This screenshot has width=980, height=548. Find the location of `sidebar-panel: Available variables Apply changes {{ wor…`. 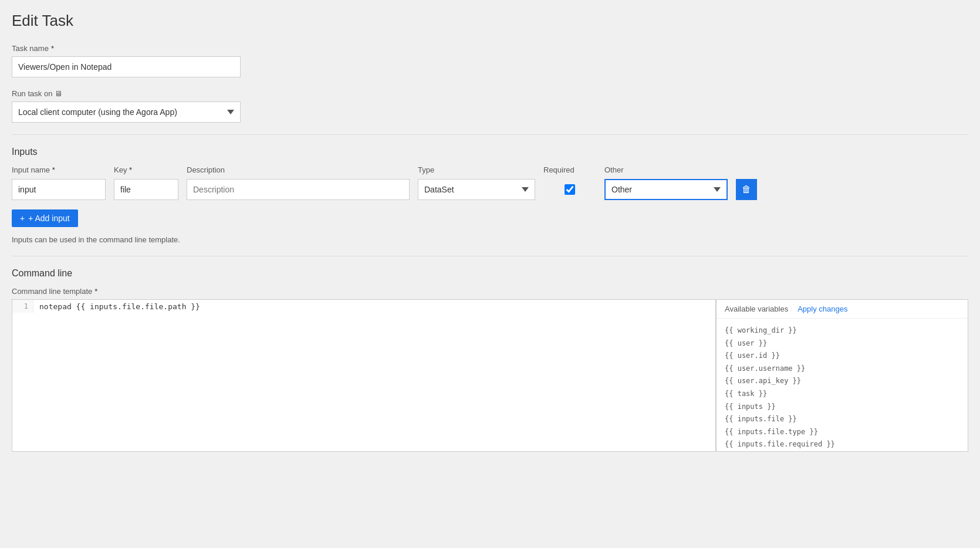

sidebar-panel: Available variables Apply changes {{ wor… is located at coordinates (842, 376).